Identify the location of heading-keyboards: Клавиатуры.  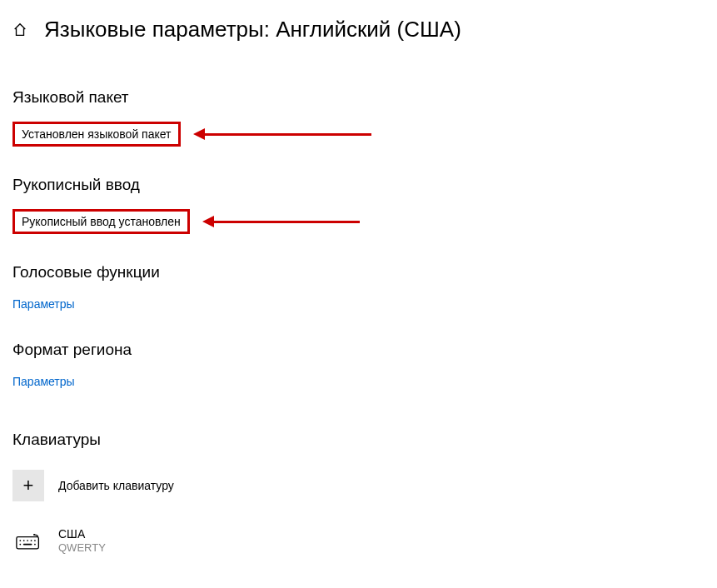
(358, 440).